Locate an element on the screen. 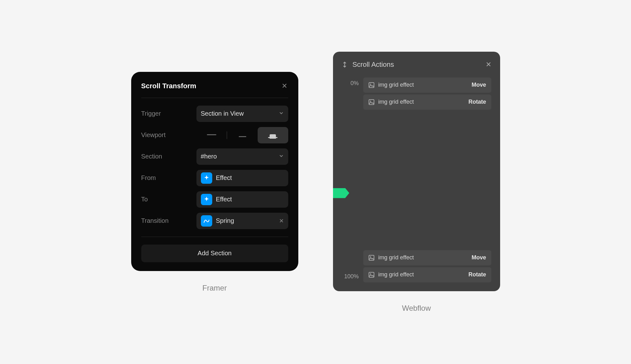  from-value: Effect is located at coordinates (224, 178).